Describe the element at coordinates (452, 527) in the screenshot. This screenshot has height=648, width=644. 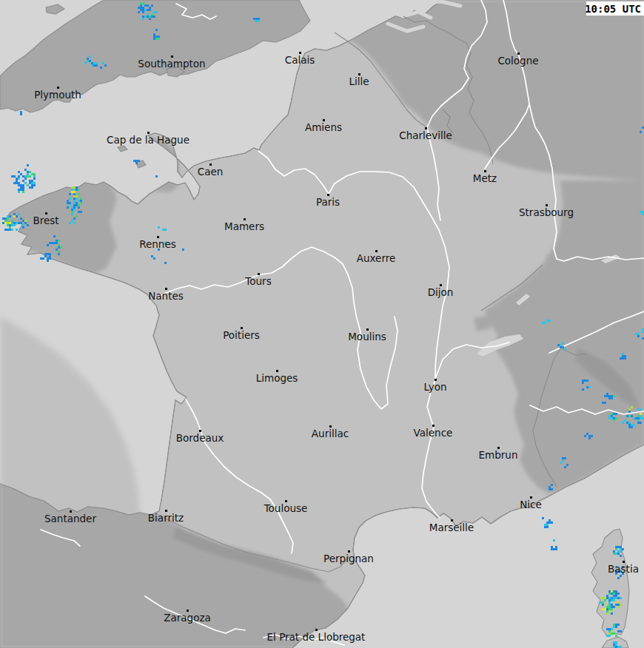
I see `city-label: Marseille` at that location.